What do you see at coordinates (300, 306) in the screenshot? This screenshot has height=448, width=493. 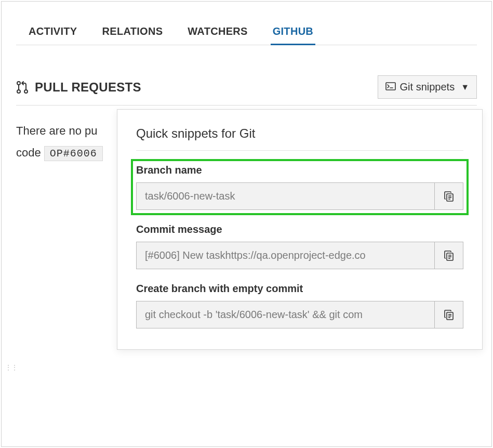 I see `create-branch-field: Create branch with empty commit` at bounding box center [300, 306].